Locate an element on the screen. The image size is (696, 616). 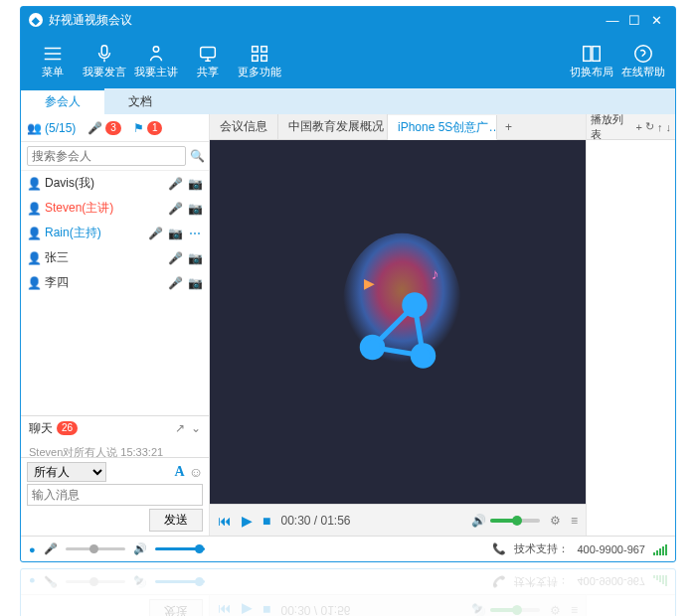
doc-tab-label: 中国教育发展概况 is located at coordinates (336, 127).